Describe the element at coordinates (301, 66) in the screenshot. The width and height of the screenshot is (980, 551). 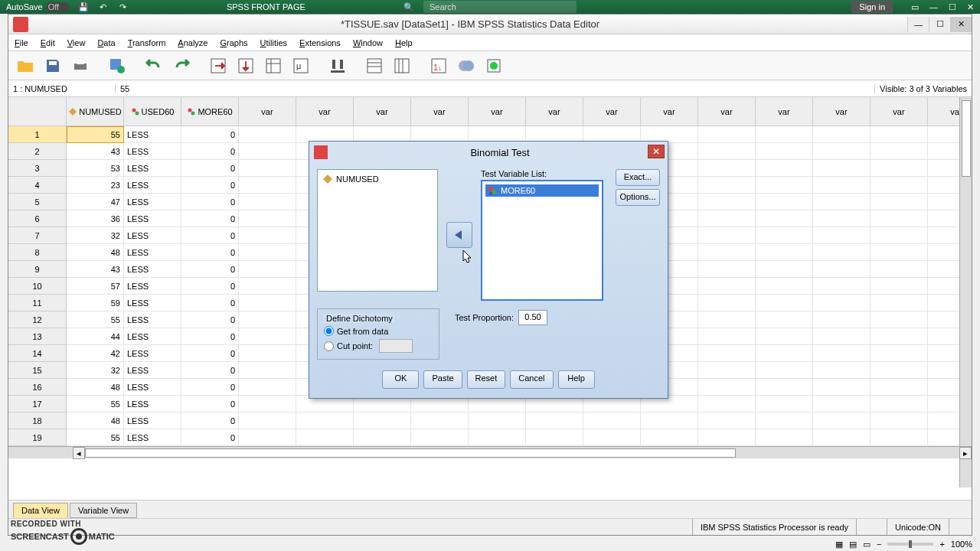
I see `run-descriptives-icon: μ` at that location.